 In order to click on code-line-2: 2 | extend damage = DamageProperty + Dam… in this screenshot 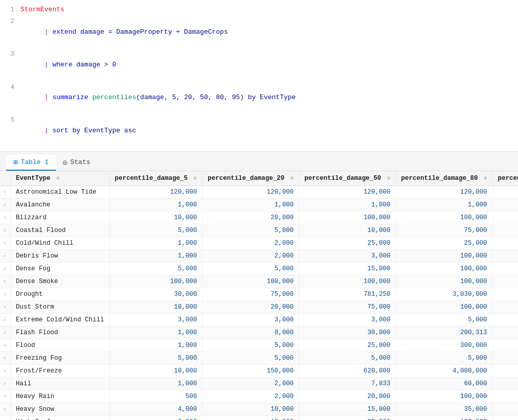, I will do `click(259, 32)`.